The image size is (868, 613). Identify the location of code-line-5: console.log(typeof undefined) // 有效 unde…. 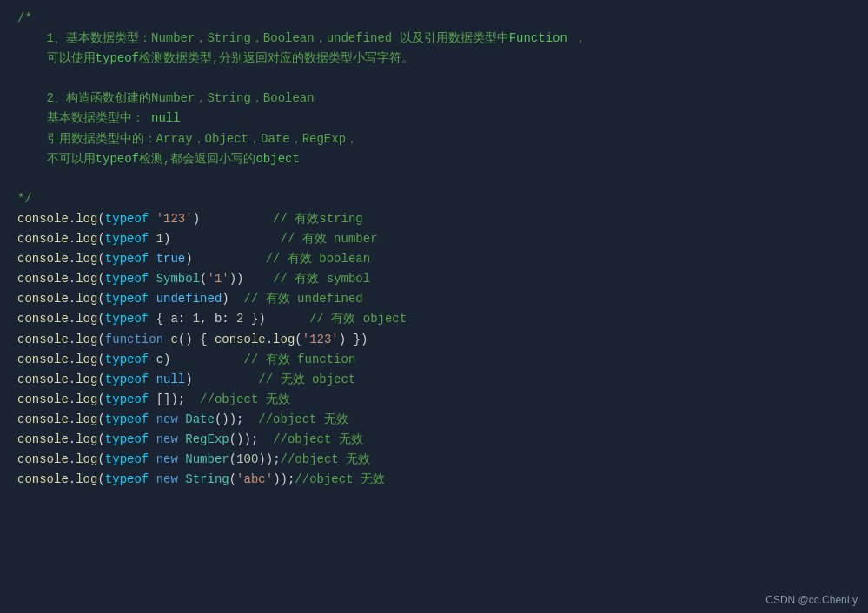
(434, 299).